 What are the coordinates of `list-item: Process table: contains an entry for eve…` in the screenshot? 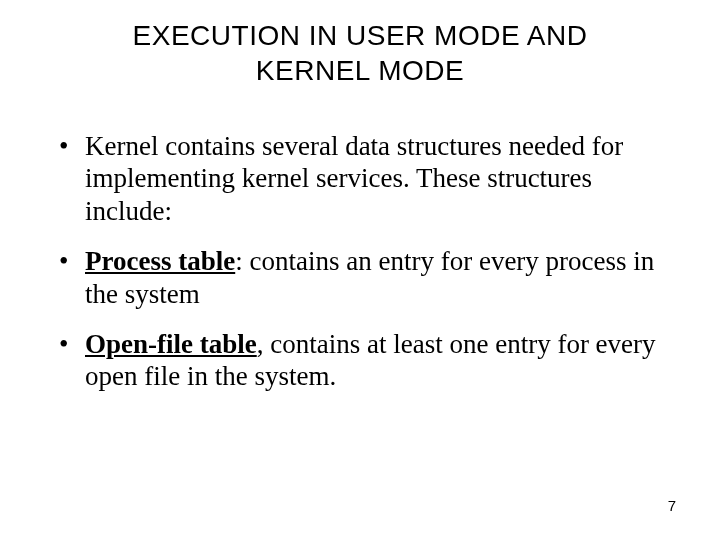 It's located at (360, 278).